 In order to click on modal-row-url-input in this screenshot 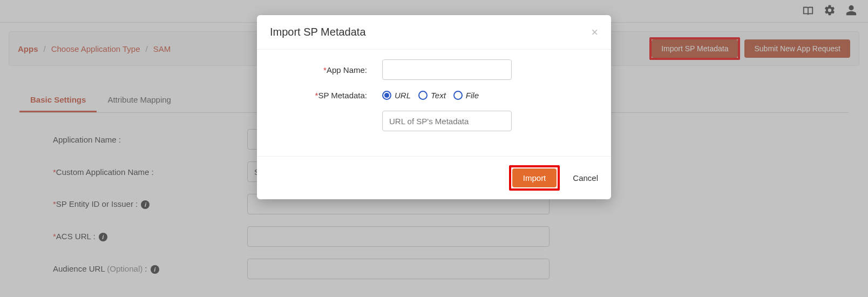, I will do `click(434, 121)`.